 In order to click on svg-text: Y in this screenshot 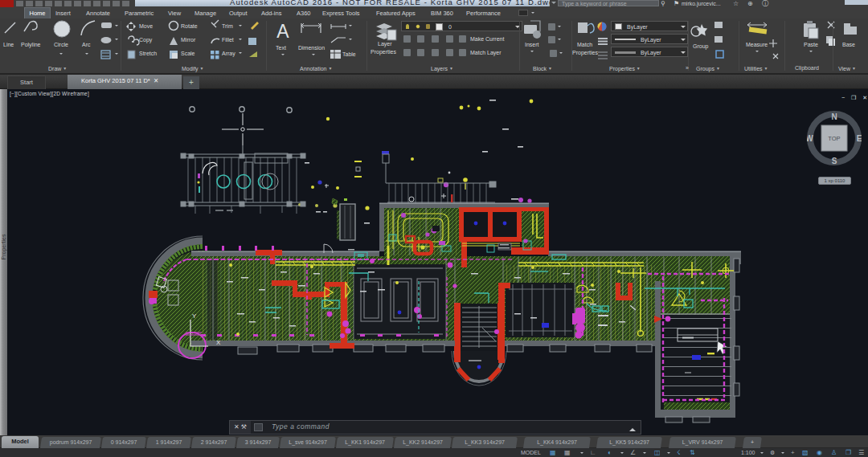, I will do `click(194, 316)`.